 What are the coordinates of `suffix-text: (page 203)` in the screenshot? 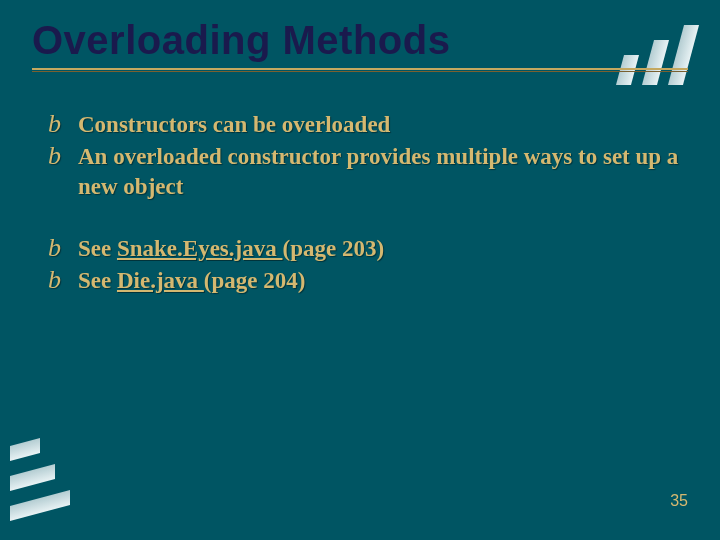 It's located at (333, 248).